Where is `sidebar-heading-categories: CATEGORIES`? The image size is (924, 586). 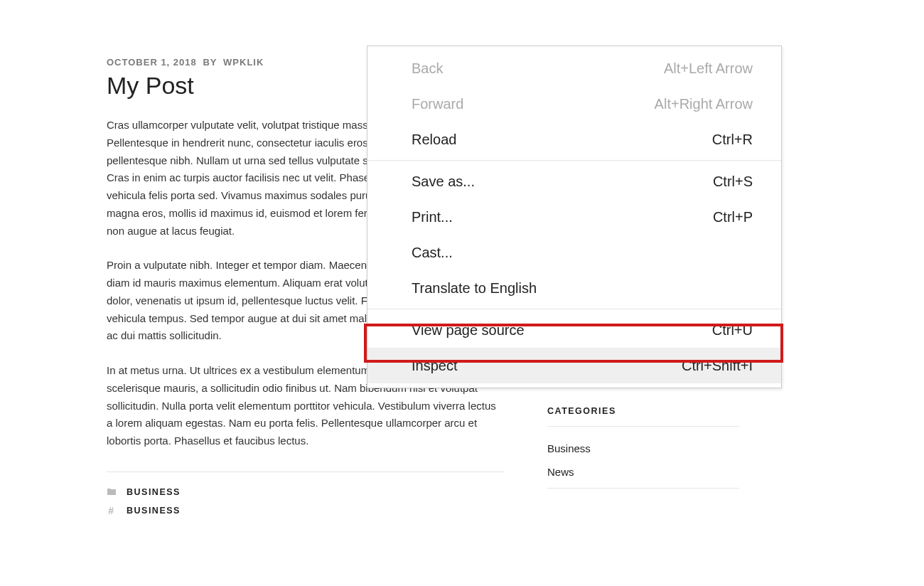 sidebar-heading-categories: CATEGORIES is located at coordinates (643, 411).